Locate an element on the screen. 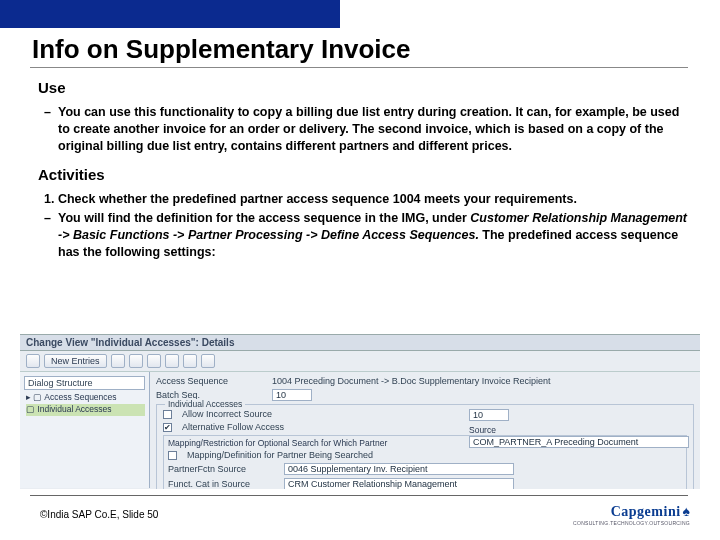  chk1-label: Allow Incorrect Source is located at coordinates (227, 414).